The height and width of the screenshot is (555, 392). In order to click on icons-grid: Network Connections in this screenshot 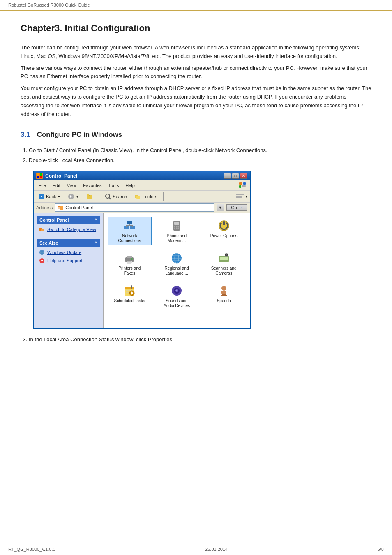, I will do `click(177, 264)`.